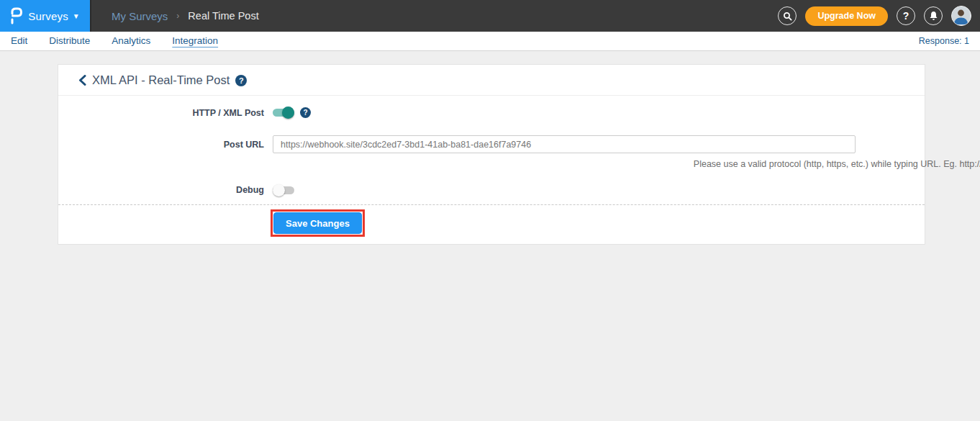 Image resolution: width=980 pixels, height=421 pixels. I want to click on http-xml-post-toggle, so click(283, 112).